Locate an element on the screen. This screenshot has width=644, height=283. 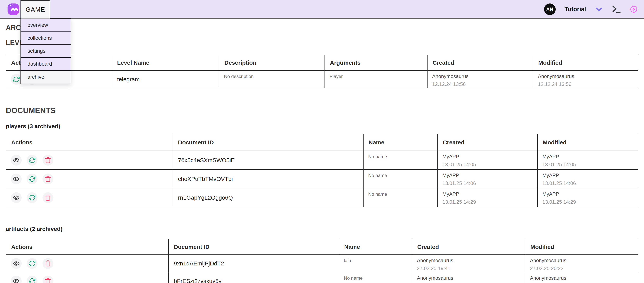
created-cell: MyAPP13.01.25 14:29 is located at coordinates (488, 198).